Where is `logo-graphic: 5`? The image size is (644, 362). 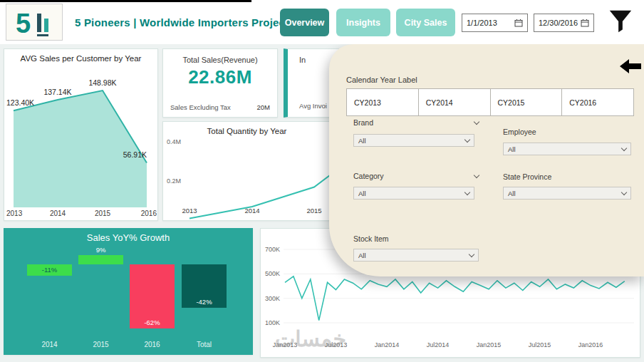
logo-graphic: 5 is located at coordinates (34, 22).